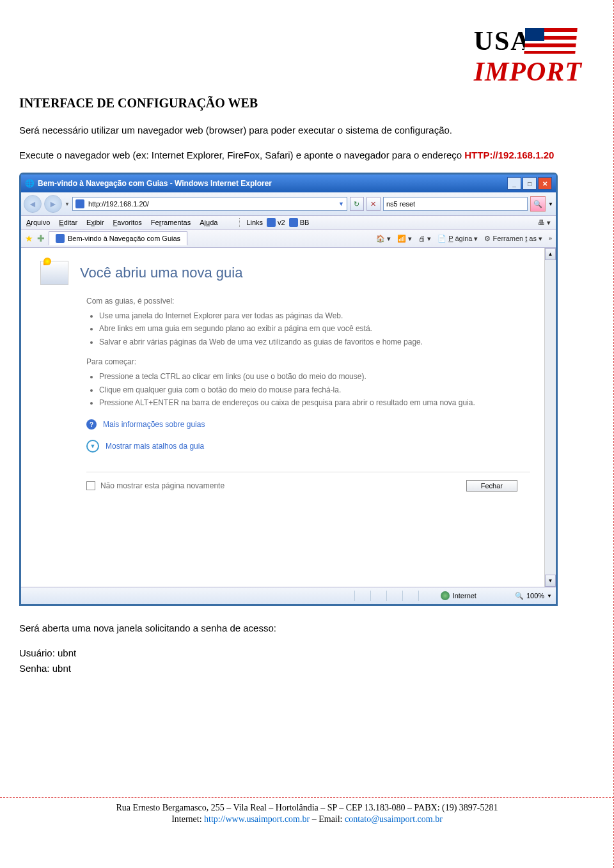  I want to click on arrow-down-icon: ▼, so click(93, 446).